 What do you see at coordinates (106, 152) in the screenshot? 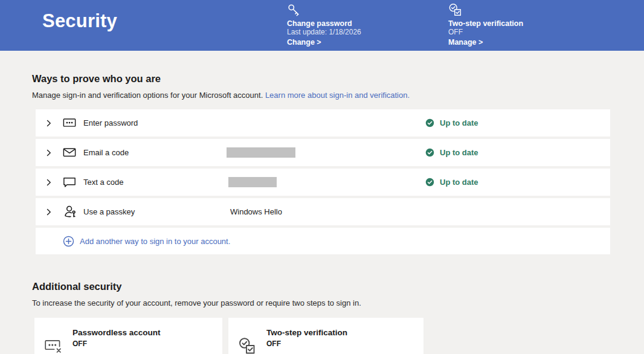
I see `row-label: Email a code` at bounding box center [106, 152].